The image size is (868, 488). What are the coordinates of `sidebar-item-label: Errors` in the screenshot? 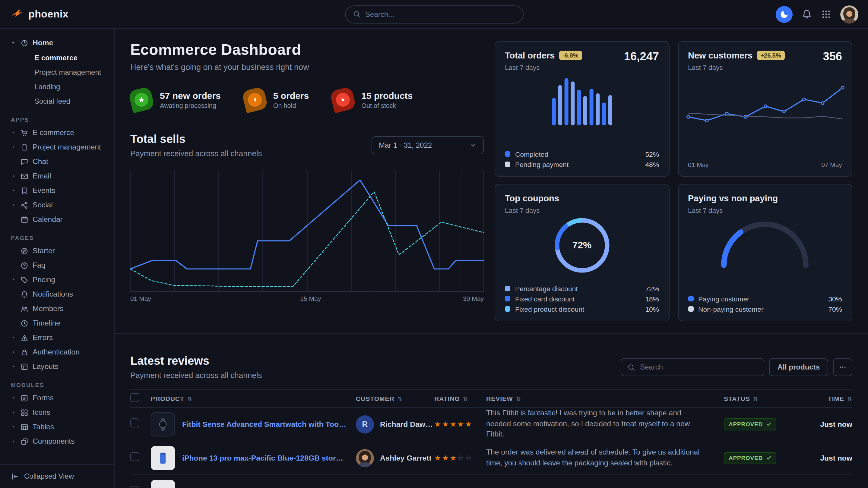 It's located at (43, 337).